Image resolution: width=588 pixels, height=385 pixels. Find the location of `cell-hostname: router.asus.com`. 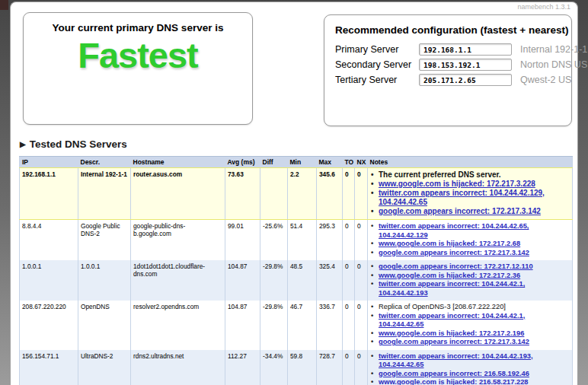

cell-hostname: router.asus.com is located at coordinates (178, 194).